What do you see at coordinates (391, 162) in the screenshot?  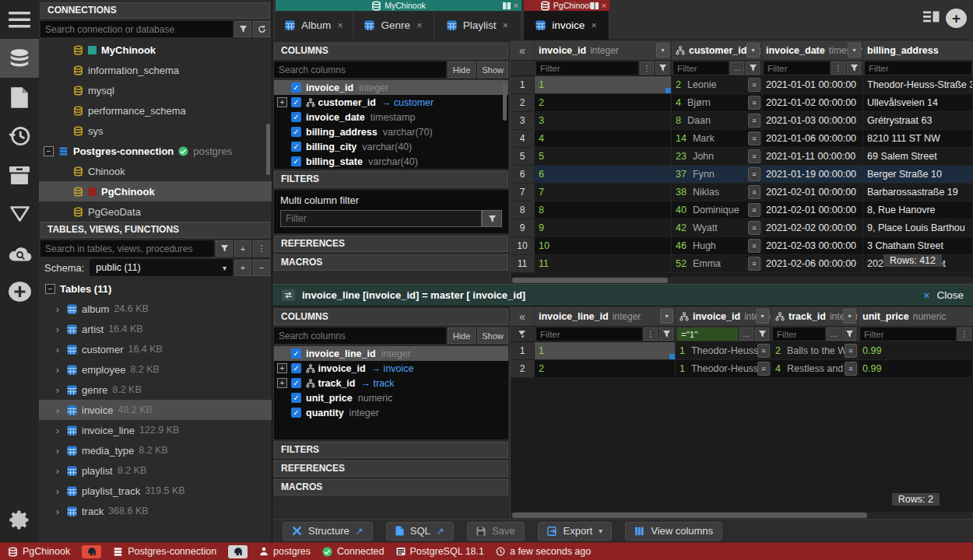 I see `column-item-billing_state: ✓billing_statevarchar(40)` at bounding box center [391, 162].